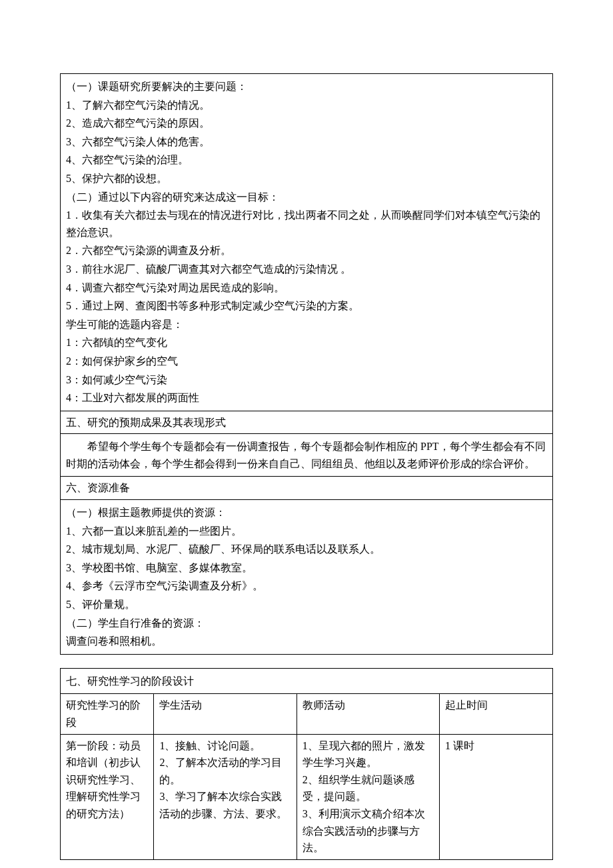 This screenshot has width=613, height=868. Describe the element at coordinates (306, 641) in the screenshot. I see `student-resources-content: 调查问卷和照相机。` at that location.